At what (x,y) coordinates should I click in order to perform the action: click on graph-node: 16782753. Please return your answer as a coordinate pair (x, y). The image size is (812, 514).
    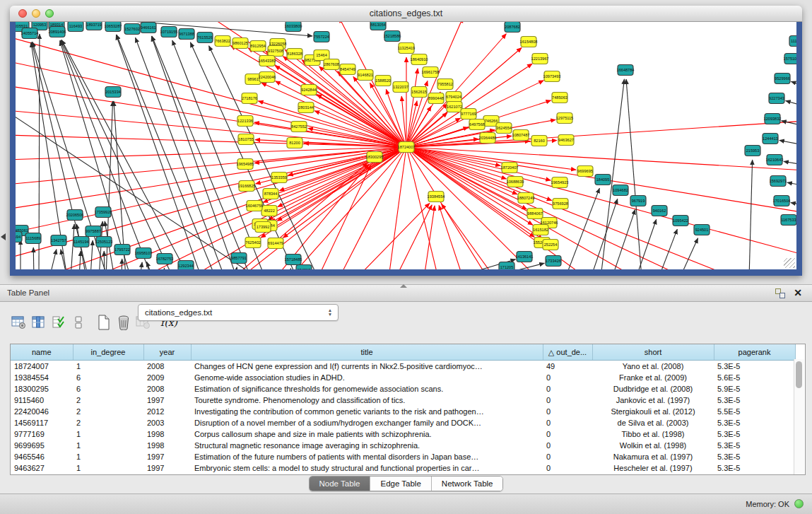
    Looking at the image, I should click on (165, 259).